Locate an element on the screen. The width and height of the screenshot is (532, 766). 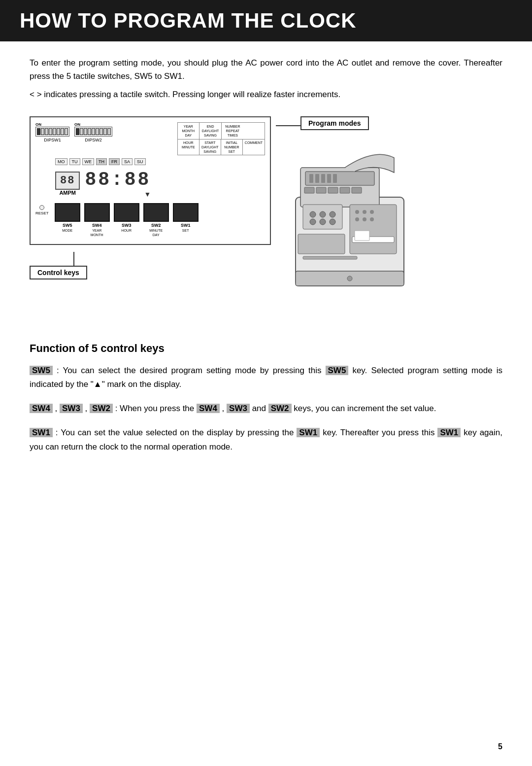
dip1-on-label: ON is located at coordinates (38, 124).